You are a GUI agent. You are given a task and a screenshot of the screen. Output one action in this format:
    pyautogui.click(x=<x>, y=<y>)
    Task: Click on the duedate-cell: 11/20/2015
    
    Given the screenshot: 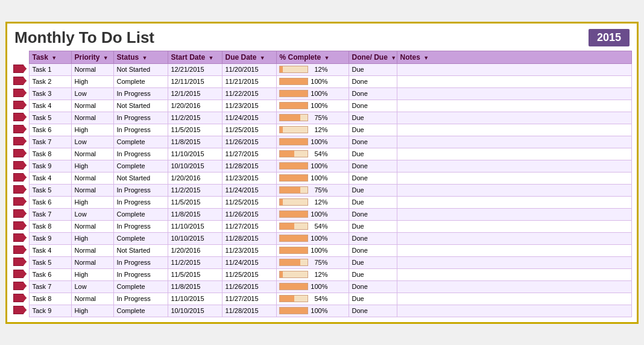 What is the action you would take?
    pyautogui.click(x=249, y=69)
    